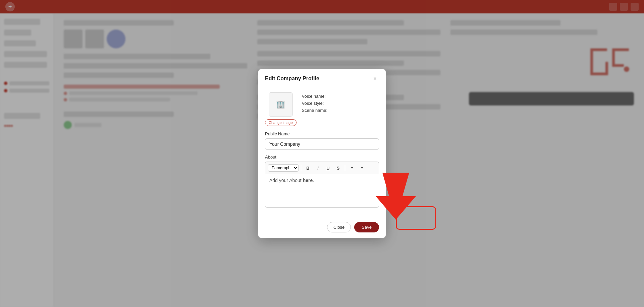  What do you see at coordinates (322, 140) in the screenshot?
I see `public-name-group: Public Name` at bounding box center [322, 140].